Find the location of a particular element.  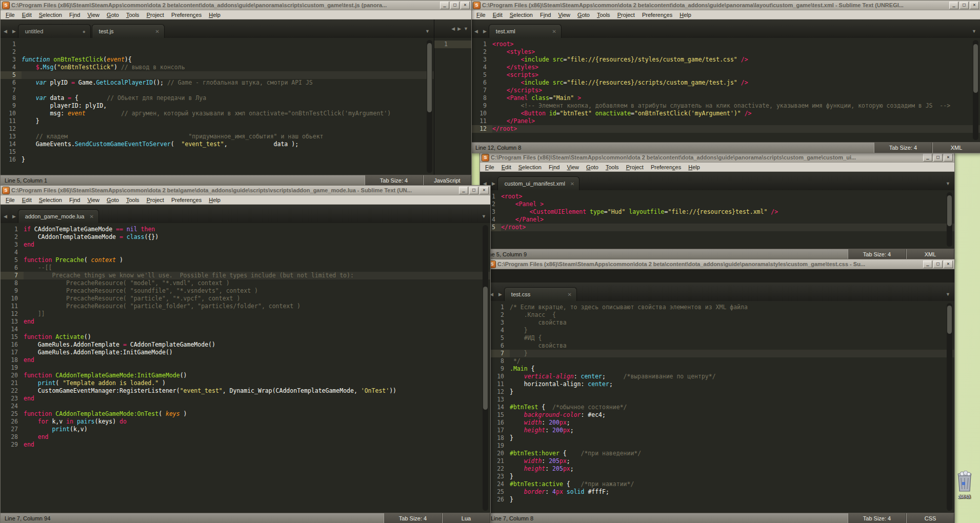

status-syntax: Lua is located at coordinates (466, 518).